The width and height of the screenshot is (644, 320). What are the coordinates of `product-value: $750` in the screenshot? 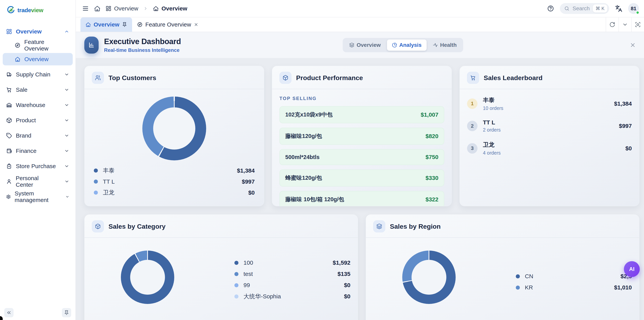 It's located at (432, 157).